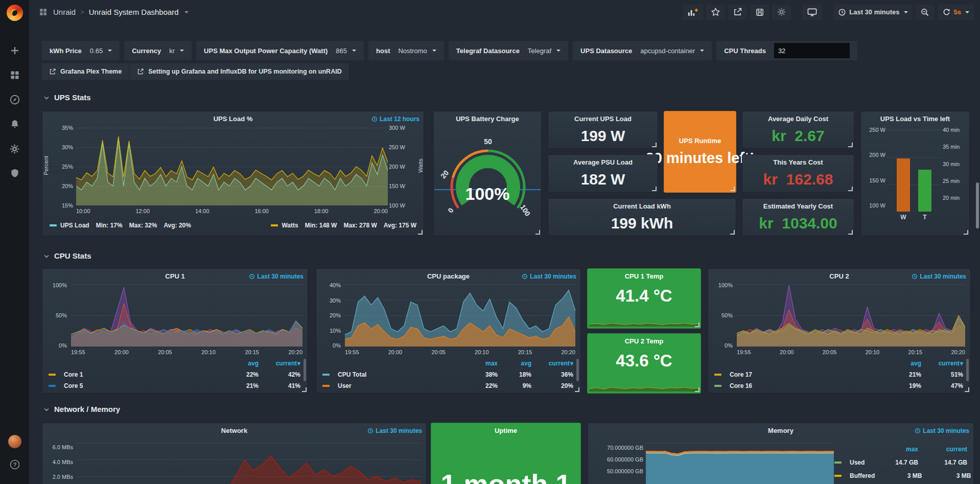 The width and height of the screenshot is (980, 484). I want to click on dashboard-title: Unraid System Dashboard, so click(134, 12).